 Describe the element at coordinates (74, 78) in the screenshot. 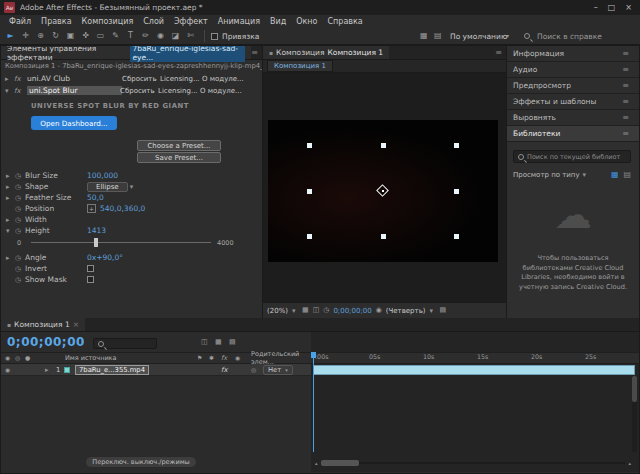

I see `effect-name: uni.AV Club` at that location.